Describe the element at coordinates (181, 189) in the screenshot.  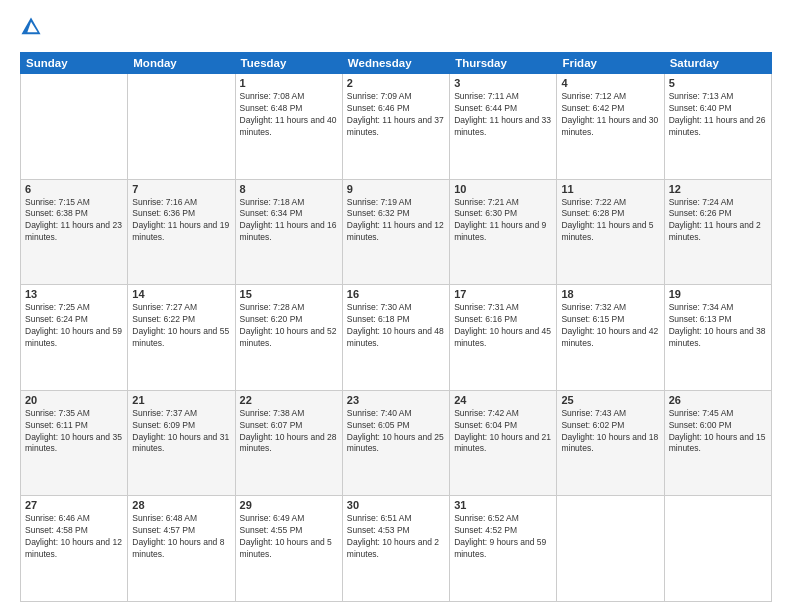
I see `day-number: 7` at that location.